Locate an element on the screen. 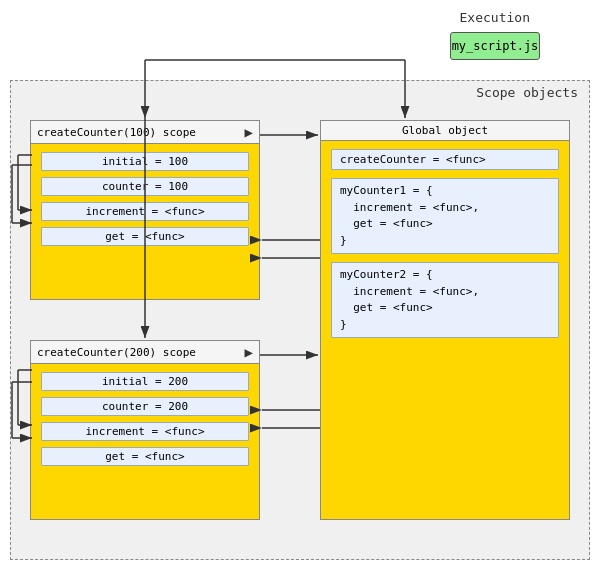 The height and width of the screenshot is (576, 600). global-field-createcounter: createCounter = <func> is located at coordinates (445, 160).